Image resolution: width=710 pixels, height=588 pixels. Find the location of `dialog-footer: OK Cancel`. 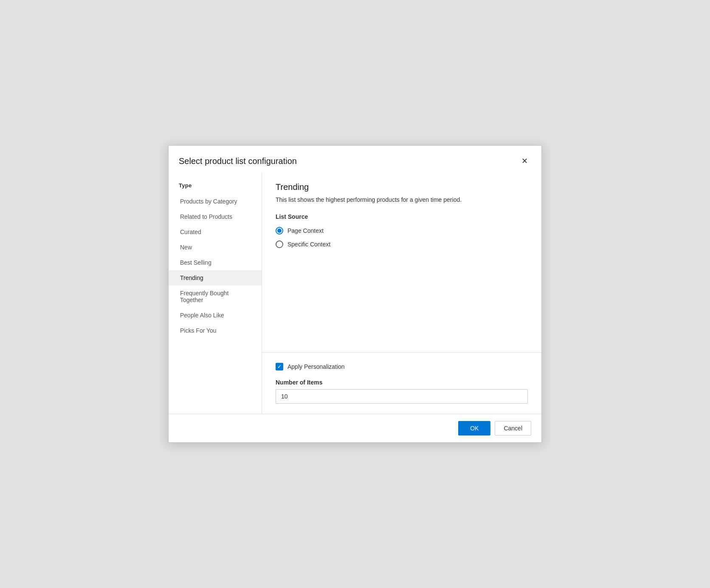

dialog-footer: OK Cancel is located at coordinates (355, 428).